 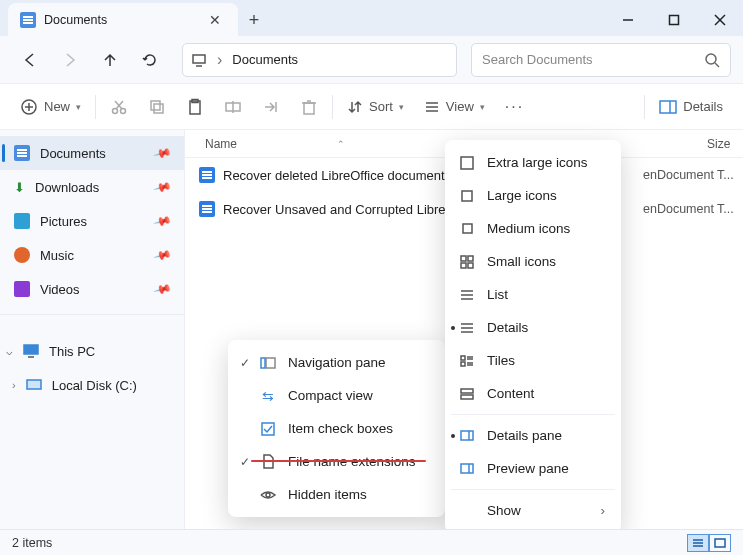 What do you see at coordinates (528, 468) in the screenshot?
I see `menu-label: Preview pane` at bounding box center [528, 468].